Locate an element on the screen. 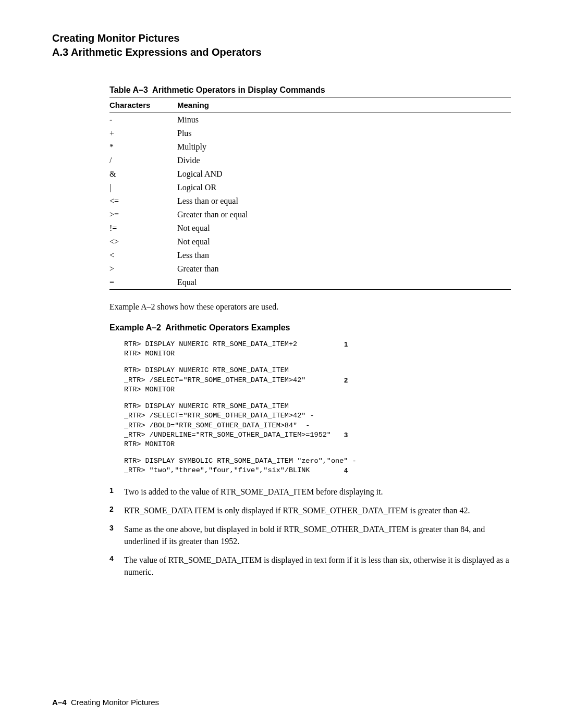 The height and width of the screenshot is (728, 563). cell-character: < is located at coordinates (143, 255).